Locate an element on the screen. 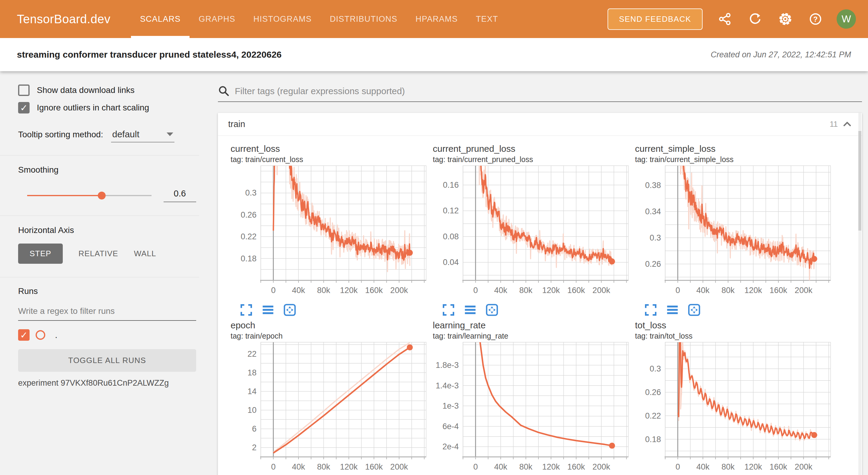  chart-epoch: epochtag: train/epoch2610141822040k80k12… is located at coordinates (332, 398).